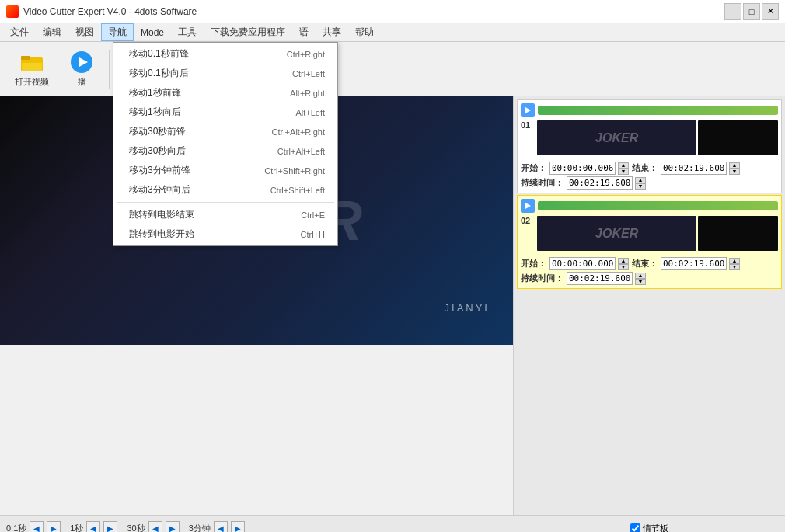 The width and height of the screenshot is (785, 532). Describe the element at coordinates (583, 168) in the screenshot. I see `clip-01-start-input` at that location.